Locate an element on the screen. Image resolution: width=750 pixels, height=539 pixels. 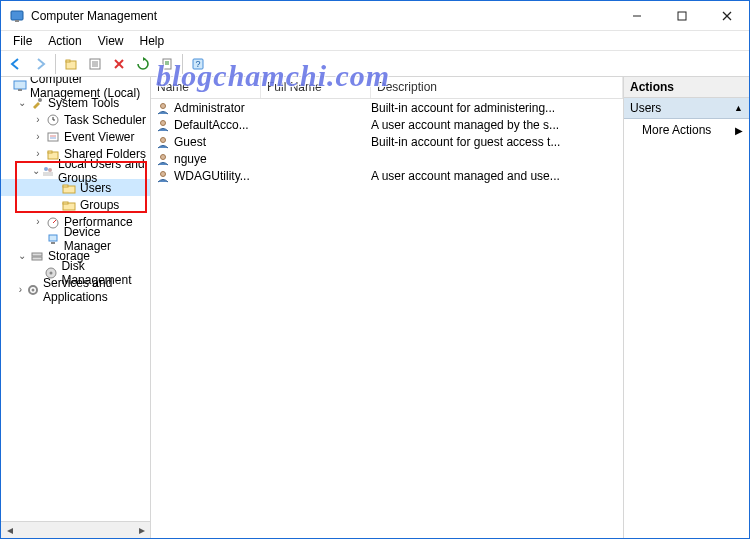
menu-file: File is located at coordinates (22, 41).